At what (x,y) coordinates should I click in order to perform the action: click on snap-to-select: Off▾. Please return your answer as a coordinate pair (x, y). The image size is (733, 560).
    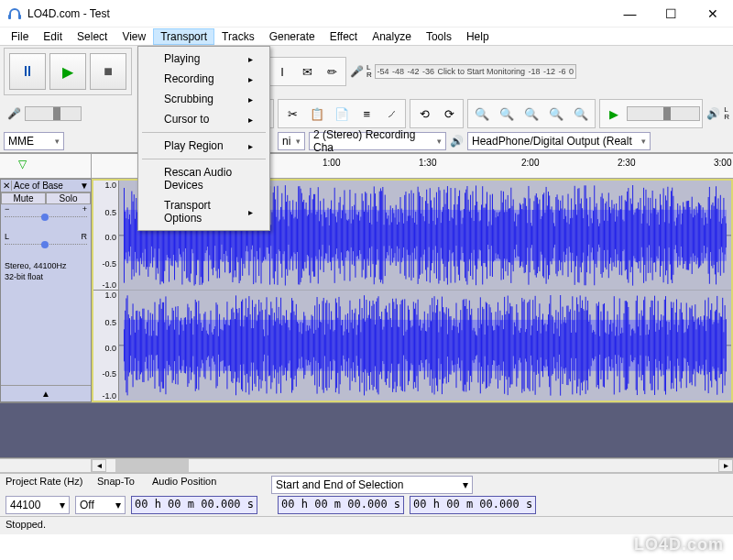
    Looking at the image, I should click on (101, 505).